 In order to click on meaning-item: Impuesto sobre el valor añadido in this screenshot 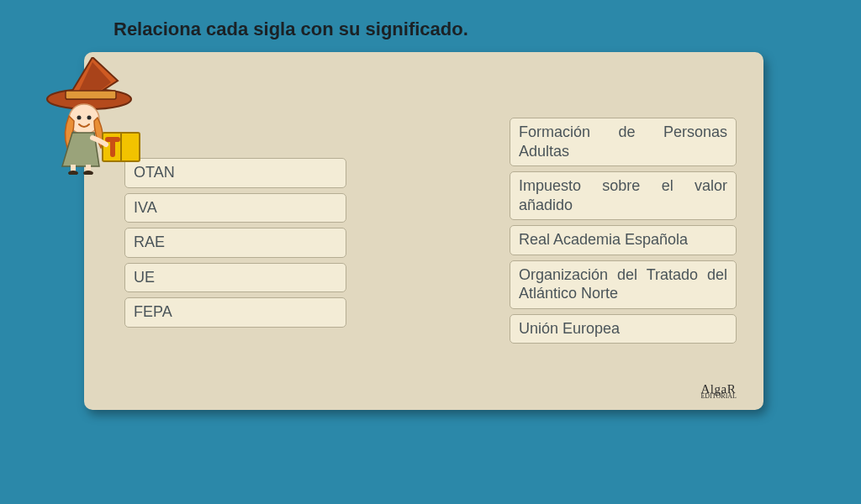, I will do `click(623, 196)`.